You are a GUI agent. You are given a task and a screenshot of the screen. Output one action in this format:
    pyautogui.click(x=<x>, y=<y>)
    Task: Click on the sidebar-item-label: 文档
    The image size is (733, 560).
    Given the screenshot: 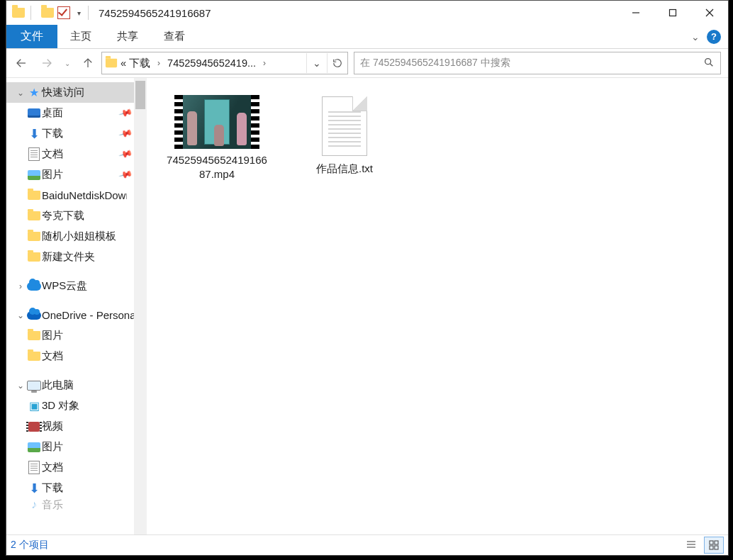 What is the action you would take?
    pyautogui.click(x=52, y=356)
    